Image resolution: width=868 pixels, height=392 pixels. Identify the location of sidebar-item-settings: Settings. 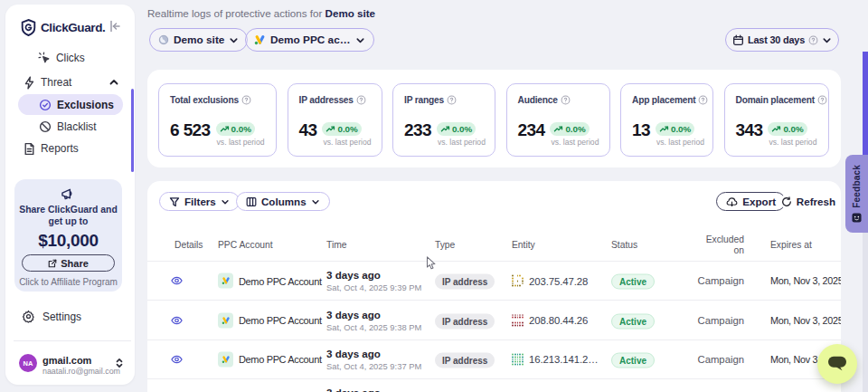
(52, 317).